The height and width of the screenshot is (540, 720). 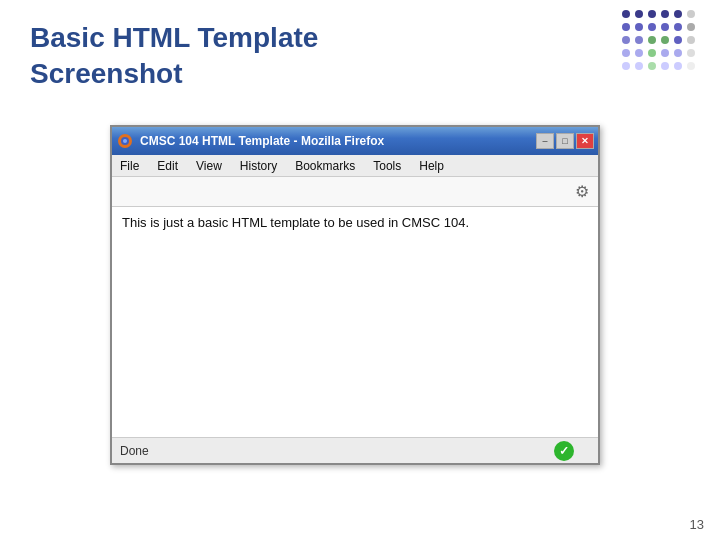 I want to click on title-bar: CMSC 104 HTML Template - Mozilla Firefox…, so click(x=355, y=141).